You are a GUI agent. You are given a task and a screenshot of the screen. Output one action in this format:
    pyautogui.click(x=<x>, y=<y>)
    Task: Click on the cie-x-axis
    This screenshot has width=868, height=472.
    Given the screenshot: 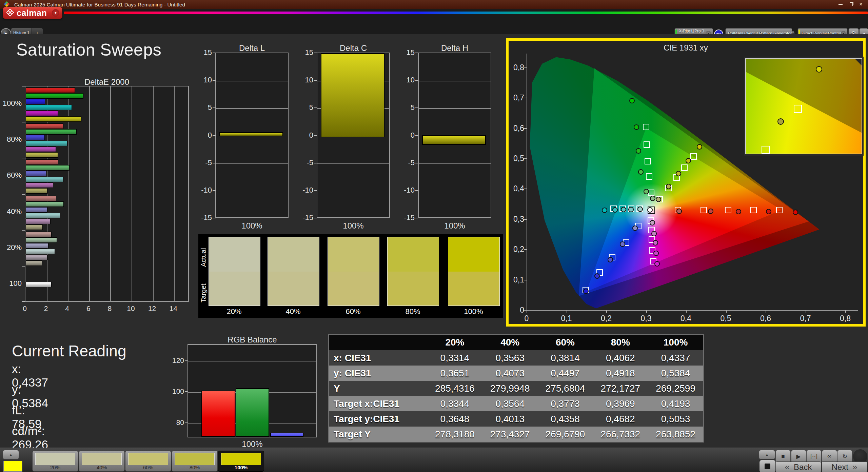 What is the action you would take?
    pyautogui.click(x=692, y=310)
    